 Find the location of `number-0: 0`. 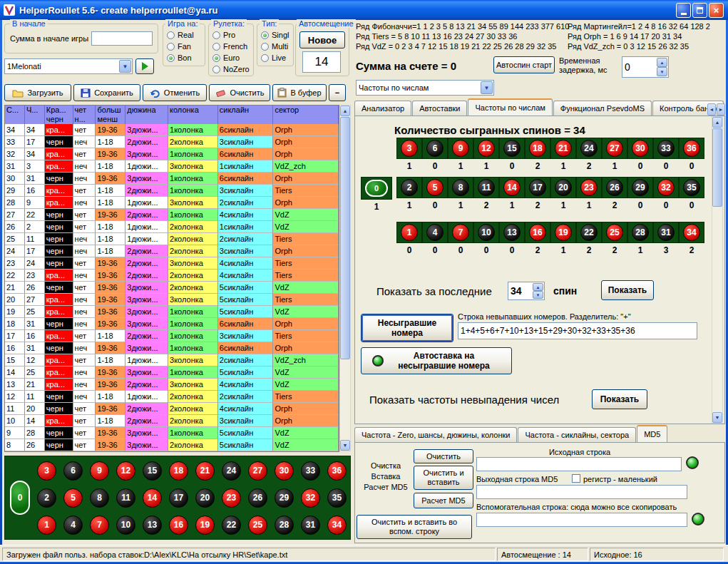

number-0: 0 is located at coordinates (20, 498).